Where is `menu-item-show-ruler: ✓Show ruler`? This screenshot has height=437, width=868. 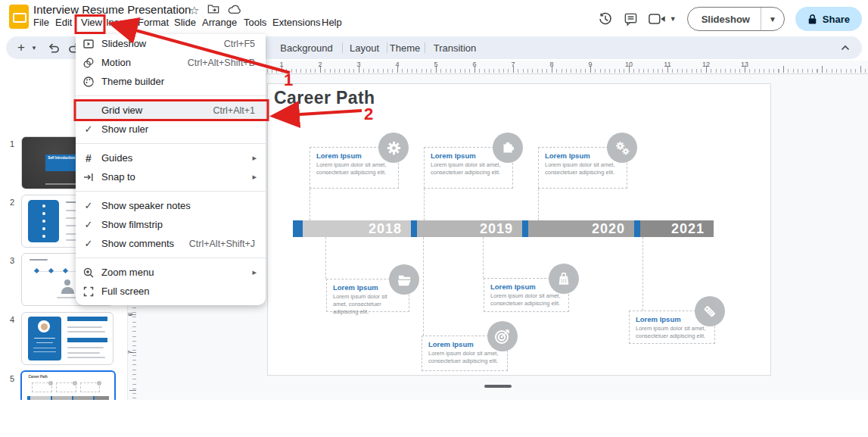 menu-item-show-ruler: ✓Show ruler is located at coordinates (171, 129).